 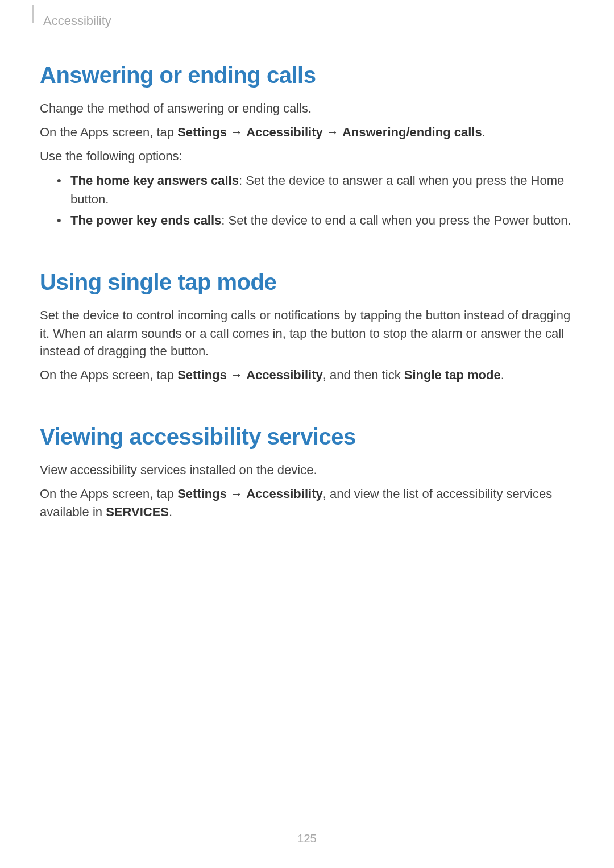 What do you see at coordinates (412, 132) in the screenshot?
I see `path-segment: Answering/ending calls` at bounding box center [412, 132].